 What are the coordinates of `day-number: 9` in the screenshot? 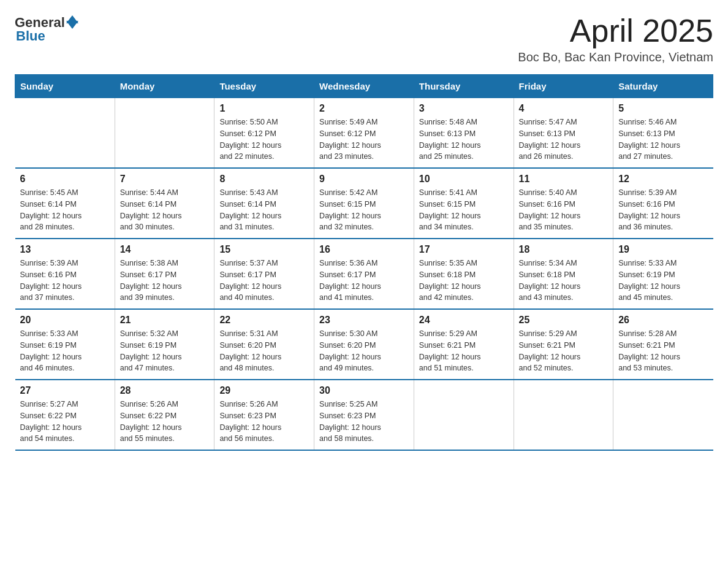 It's located at (364, 179).